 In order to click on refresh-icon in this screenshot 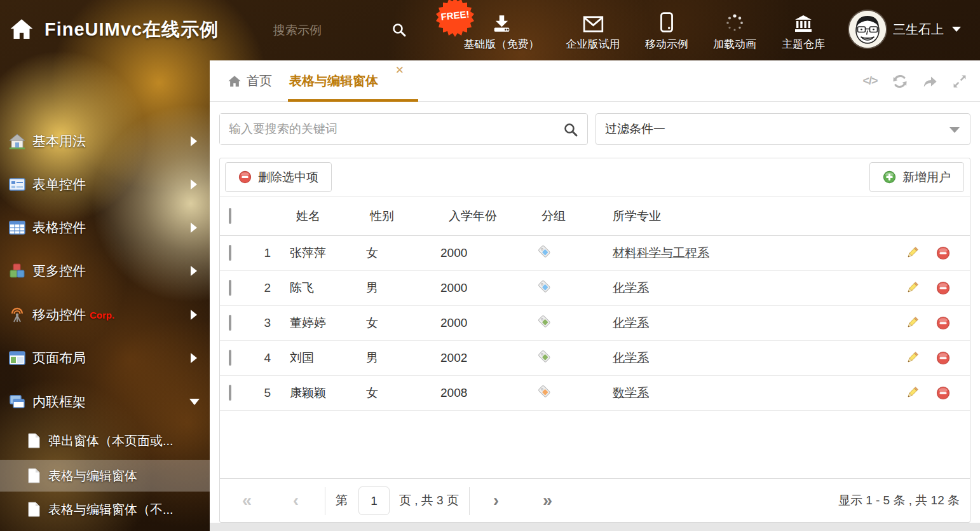, I will do `click(900, 81)`.